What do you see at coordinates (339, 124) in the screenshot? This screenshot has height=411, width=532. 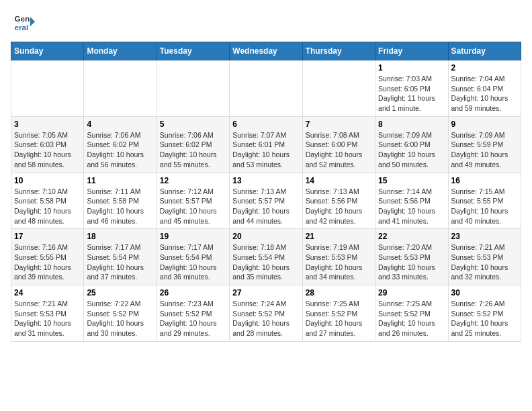 I see `day-number: 7` at bounding box center [339, 124].